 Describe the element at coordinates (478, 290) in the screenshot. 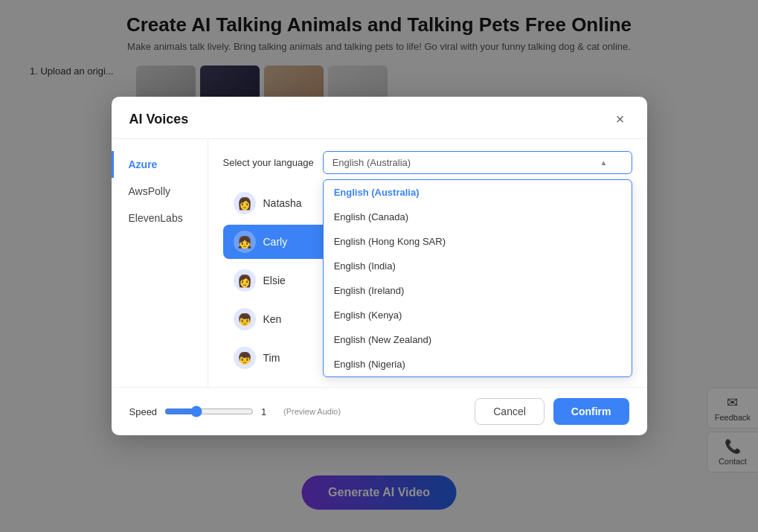

I see `dropdown-item-en-ie: English (Ireland)` at that location.